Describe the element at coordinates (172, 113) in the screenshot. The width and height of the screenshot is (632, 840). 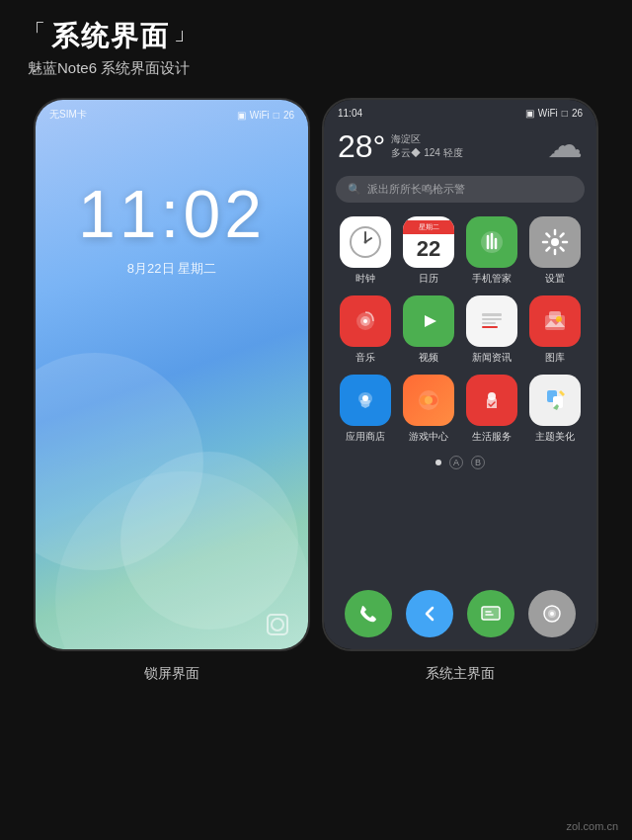
I see `lock-status-bar: 无SIM卡 ▣ WiFi □ 26` at that location.